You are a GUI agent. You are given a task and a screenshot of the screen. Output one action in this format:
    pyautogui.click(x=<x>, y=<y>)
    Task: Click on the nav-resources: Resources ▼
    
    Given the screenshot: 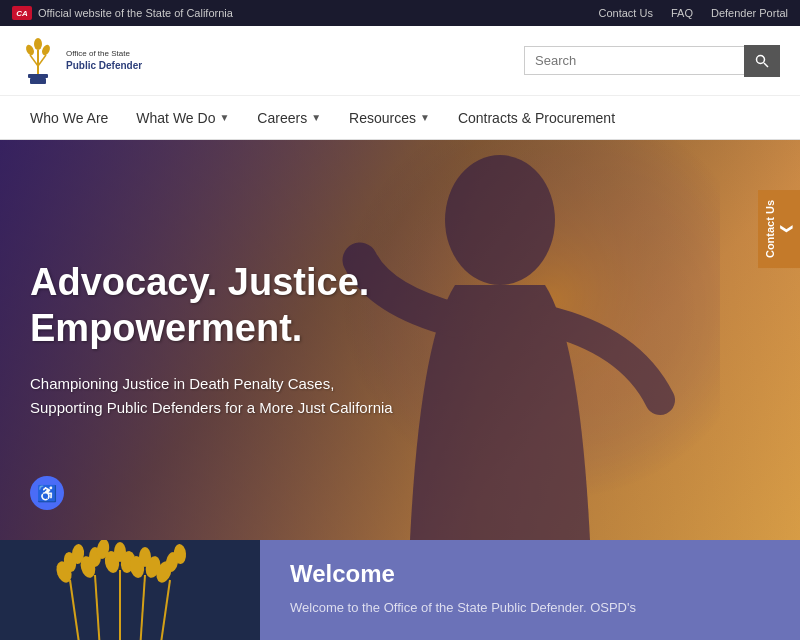 What is the action you would take?
    pyautogui.click(x=390, y=118)
    